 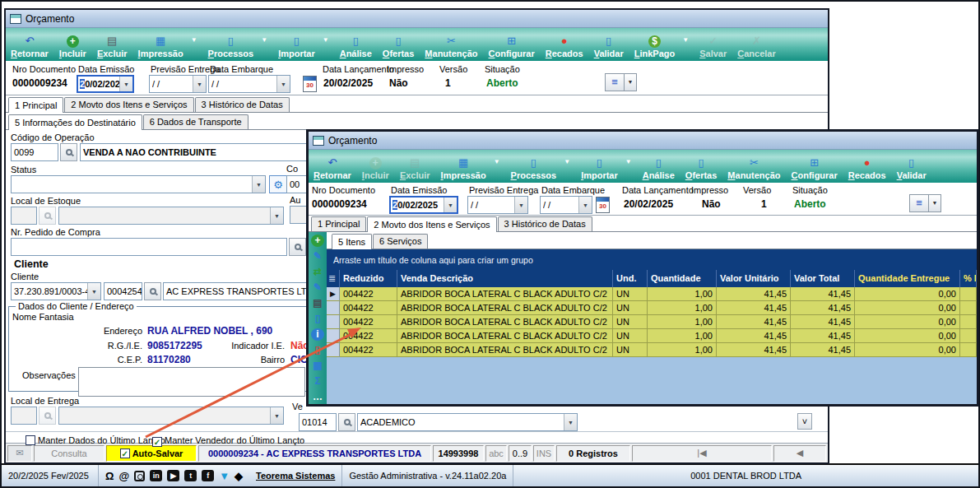 What do you see at coordinates (512, 46) in the screenshot?
I see `configurar-button: ⊞ Configurar` at bounding box center [512, 46].